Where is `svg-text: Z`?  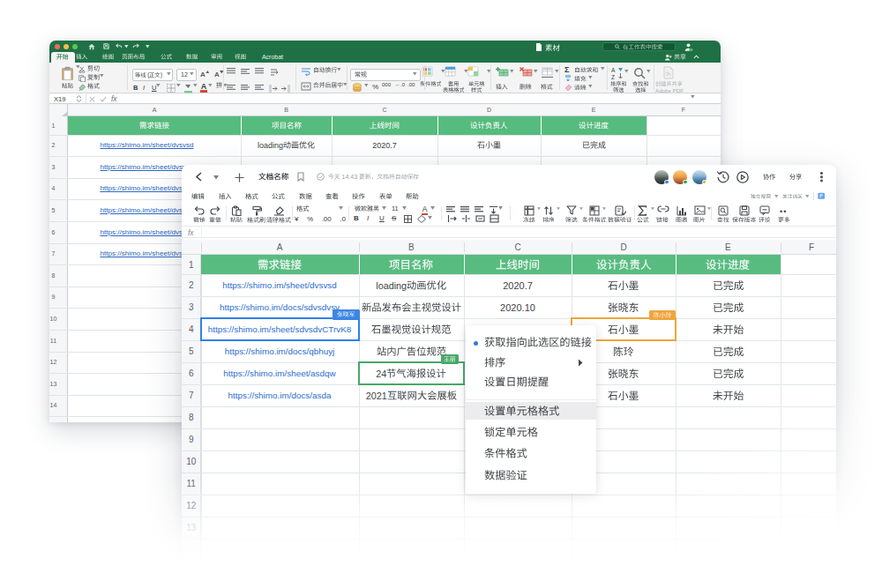 svg-text: Z is located at coordinates (613, 76).